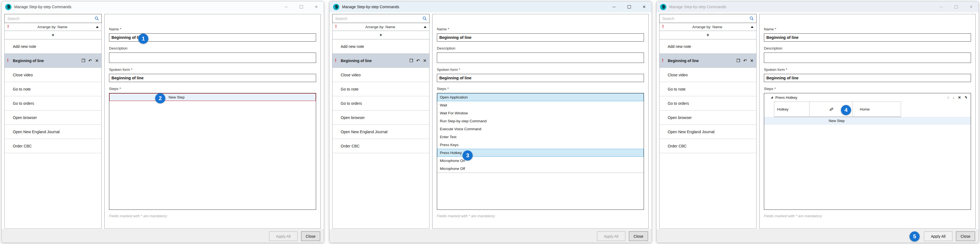 The width and height of the screenshot is (980, 244). Describe the element at coordinates (953, 97) in the screenshot. I see `move-down-icon` at that location.